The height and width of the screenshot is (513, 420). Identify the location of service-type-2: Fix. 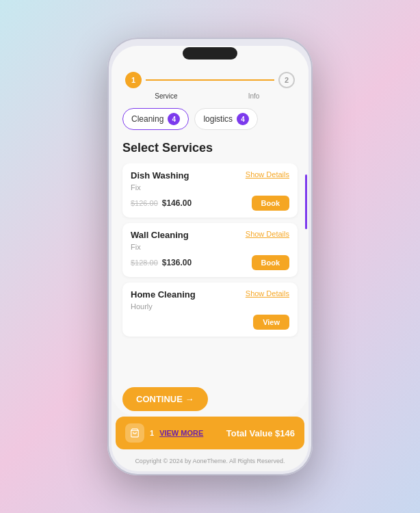
(210, 247).